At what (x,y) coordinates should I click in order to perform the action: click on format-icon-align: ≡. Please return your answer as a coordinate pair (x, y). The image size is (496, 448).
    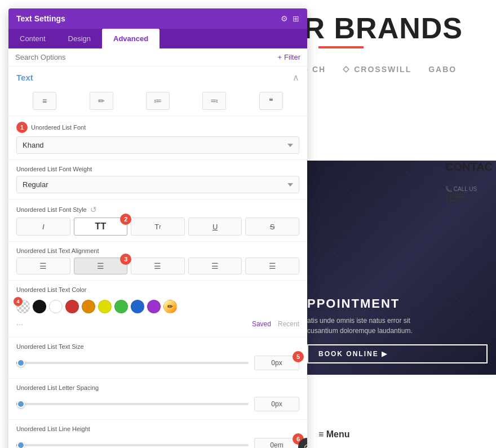
    Looking at the image, I should click on (45, 101).